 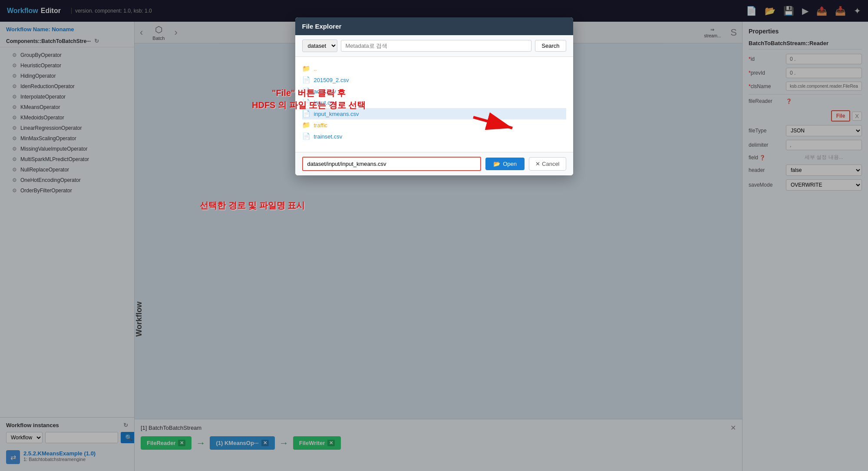 What do you see at coordinates (252, 206) in the screenshot?
I see `annotation-bottom-text: 선택한 경로 및 파일명 표시` at bounding box center [252, 206].